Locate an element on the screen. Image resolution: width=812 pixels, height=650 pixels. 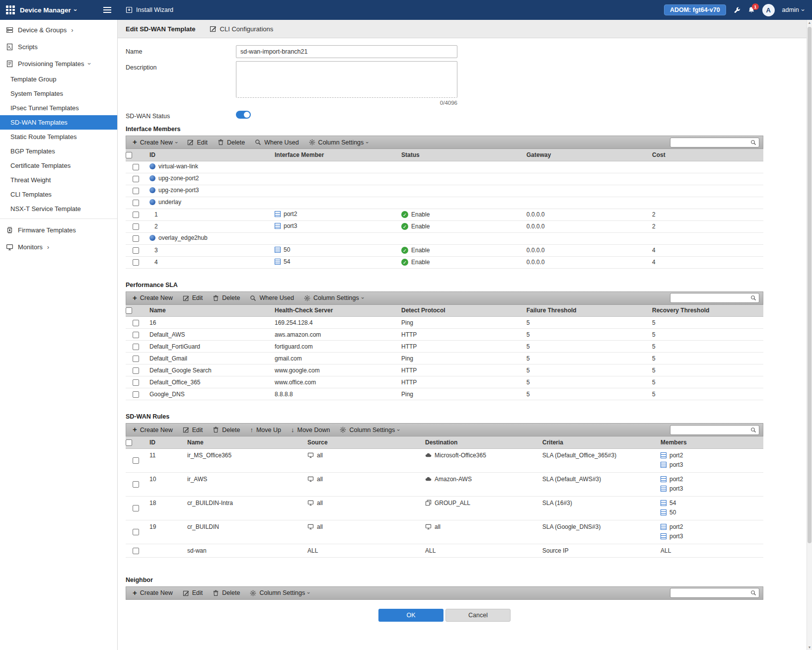
sidebar-item-ipsec-tunnel-templates: IPsec Tunnel Templates is located at coordinates (59, 108).